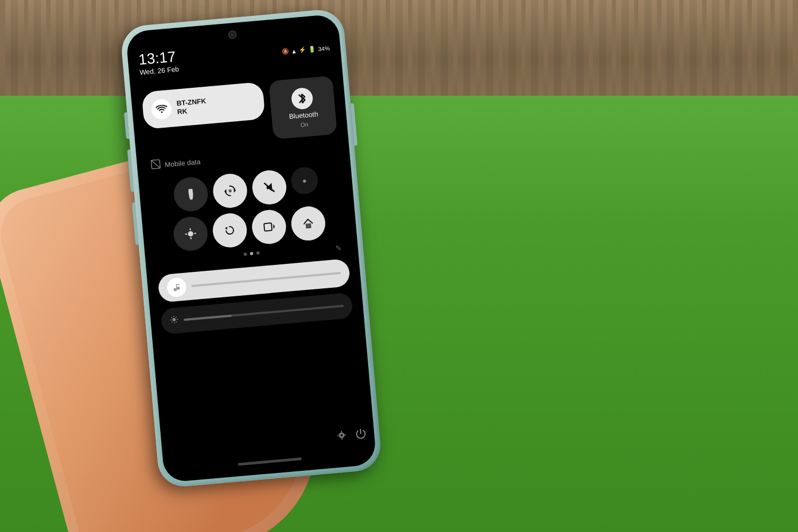 This screenshot has height=532, width=798. What do you see at coordinates (302, 50) in the screenshot?
I see `bt-status-icon: ⚡` at bounding box center [302, 50].